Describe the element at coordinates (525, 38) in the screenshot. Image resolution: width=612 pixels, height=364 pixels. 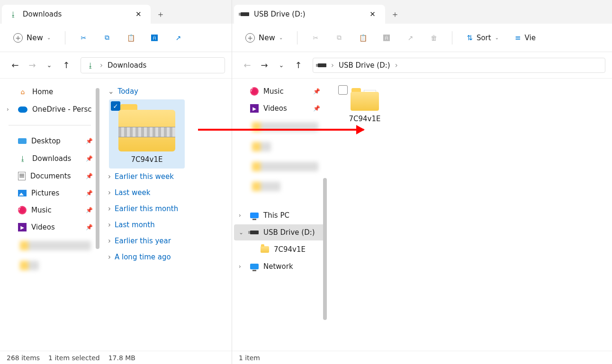
I see `view-button: ≡ Vie` at that location.